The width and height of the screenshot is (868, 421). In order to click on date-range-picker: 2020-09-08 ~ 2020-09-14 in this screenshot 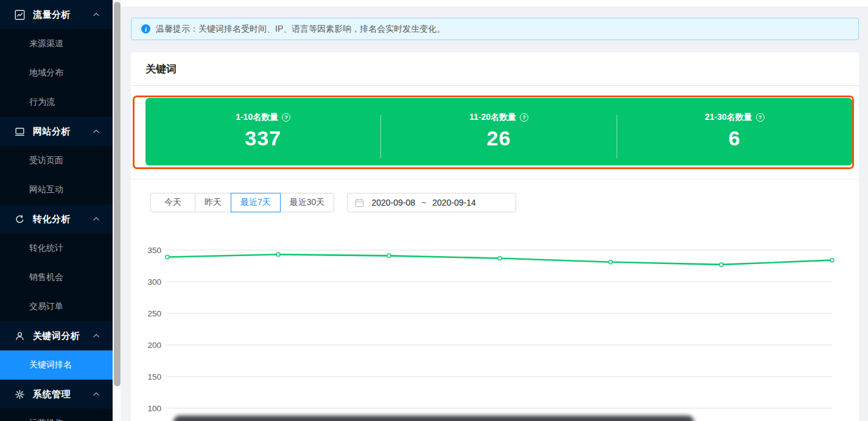, I will do `click(432, 203)`.